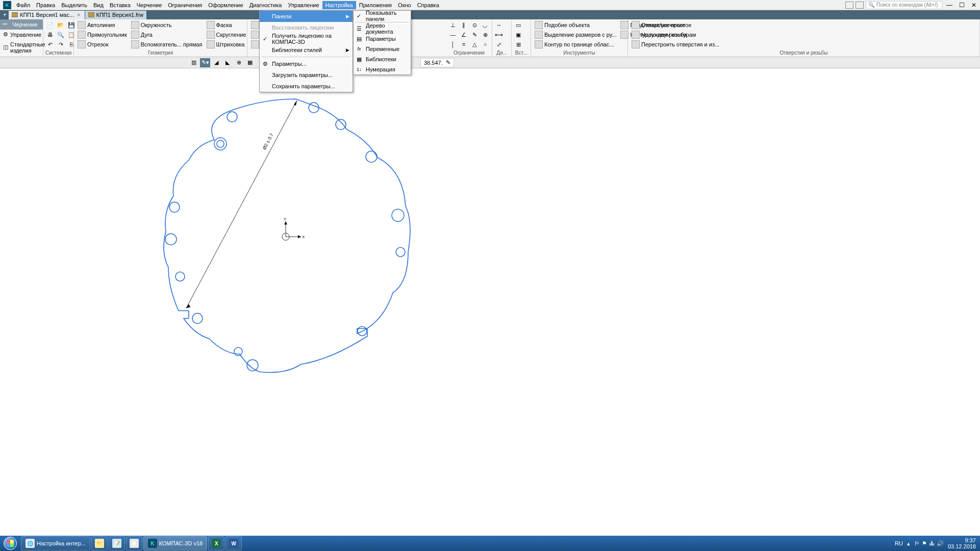 This screenshot has height=551, width=980. What do you see at coordinates (464, 44) in the screenshot?
I see `c-icon: =` at bounding box center [464, 44].